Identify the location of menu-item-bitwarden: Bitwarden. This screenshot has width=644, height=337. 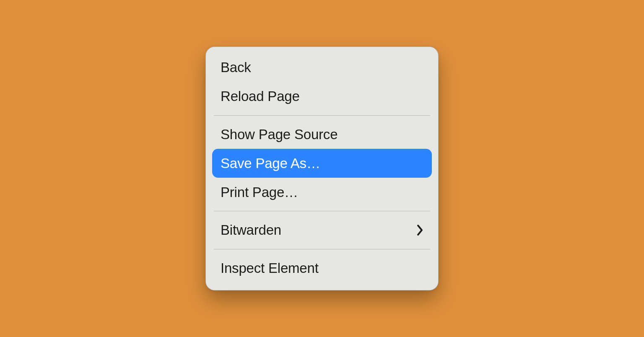
(322, 230).